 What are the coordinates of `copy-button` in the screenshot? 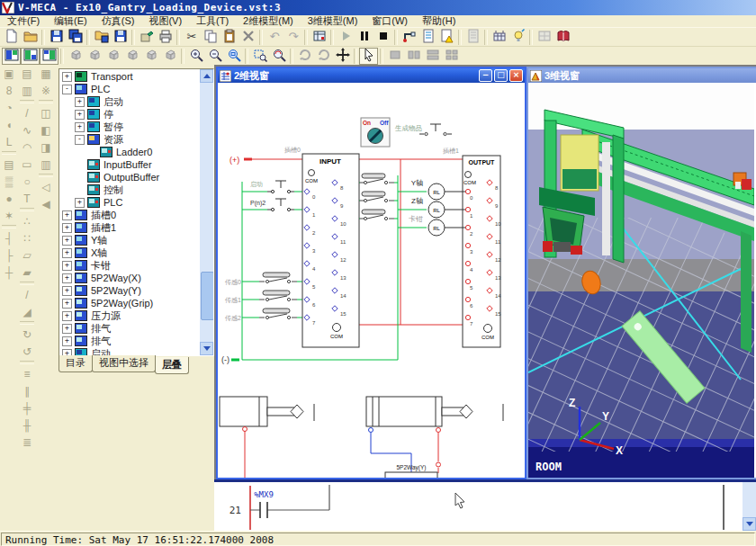 It's located at (211, 38).